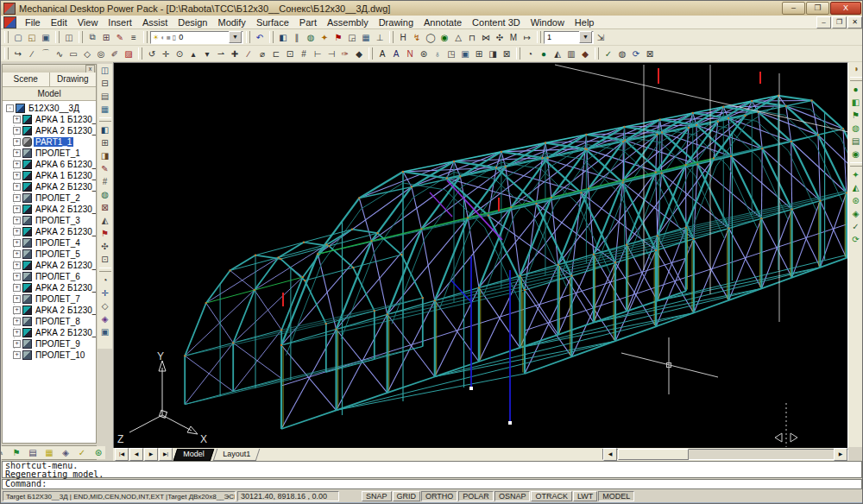  I want to click on scroll-right-icon: ▶, so click(841, 454).